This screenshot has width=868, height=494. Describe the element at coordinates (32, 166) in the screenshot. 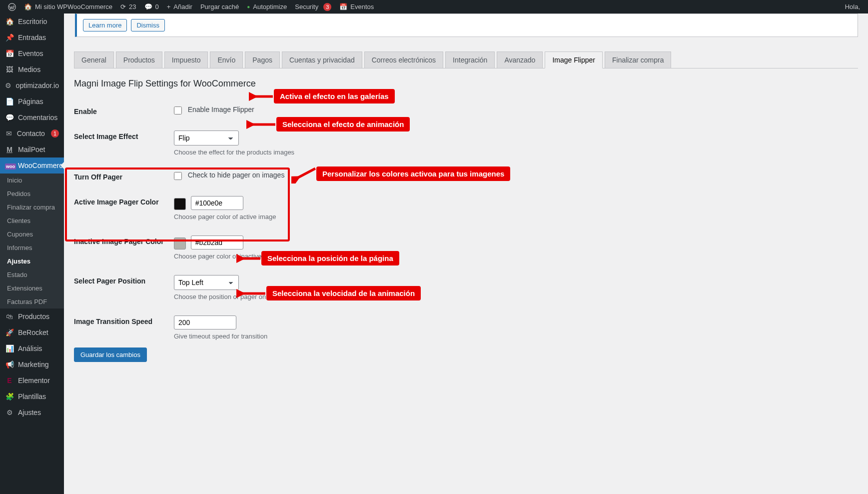

I see `sidebar-item-woocommerce: wooWooCommerce` at that location.